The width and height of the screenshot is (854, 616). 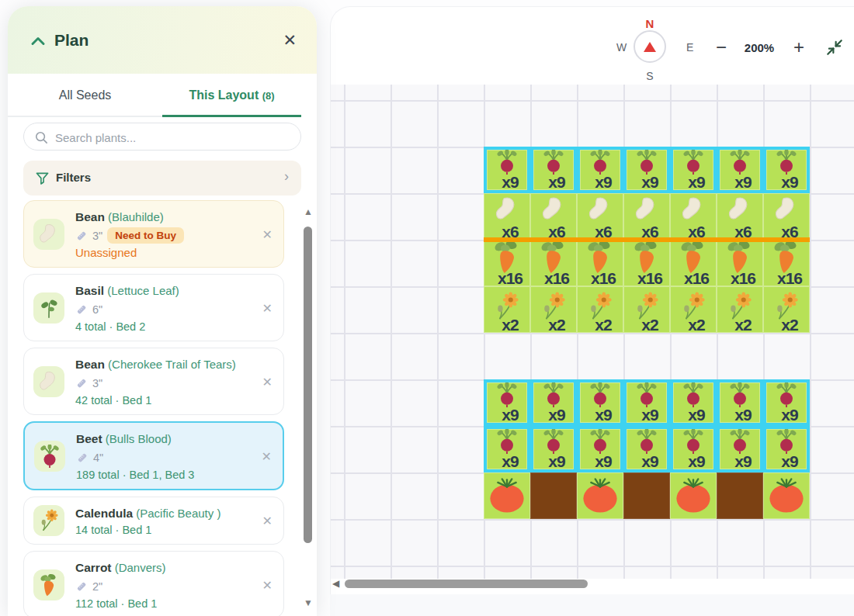 What do you see at coordinates (799, 47) in the screenshot?
I see `zoom-in-button: +` at bounding box center [799, 47].